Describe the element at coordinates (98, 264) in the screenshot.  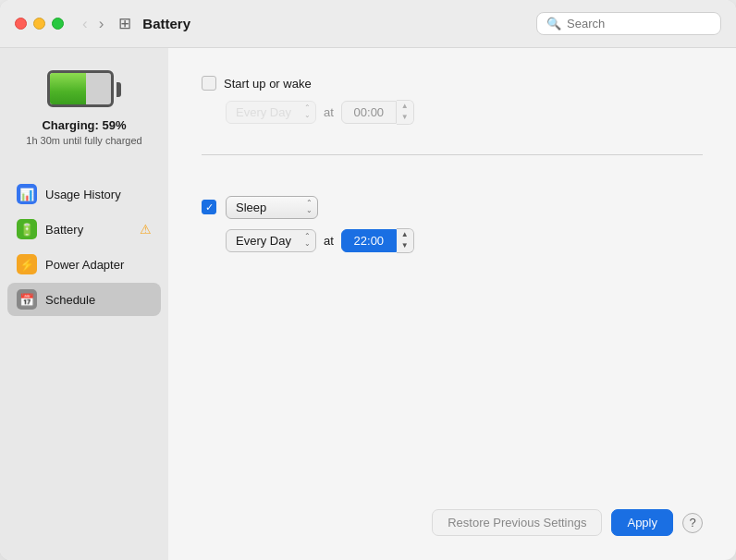
I see `sidebar-label-power-adapter: Power Adapter` at that location.